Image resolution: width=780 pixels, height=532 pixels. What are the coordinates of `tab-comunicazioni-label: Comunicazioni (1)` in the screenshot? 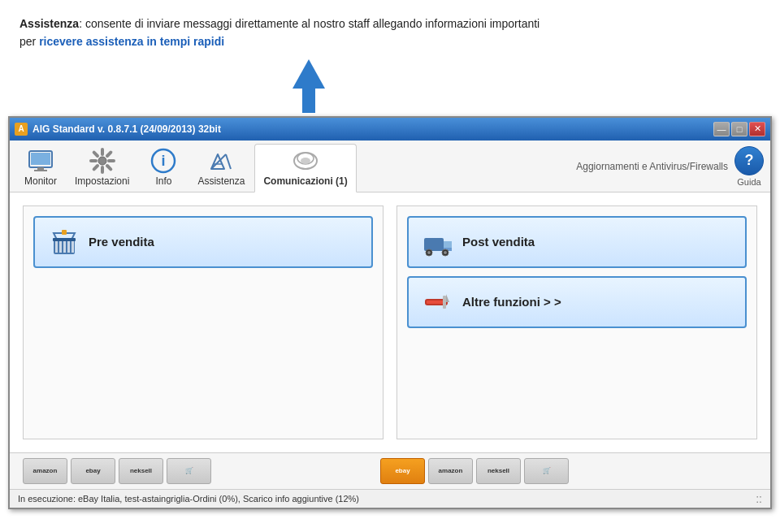 It's located at (306, 181).